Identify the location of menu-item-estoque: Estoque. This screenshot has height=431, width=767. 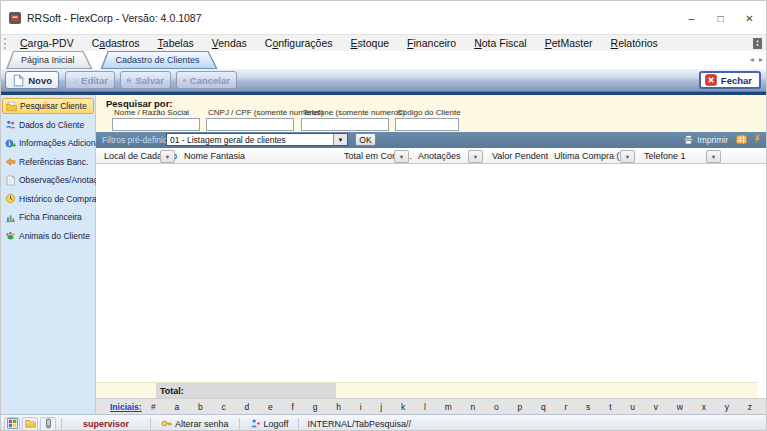
(370, 43).